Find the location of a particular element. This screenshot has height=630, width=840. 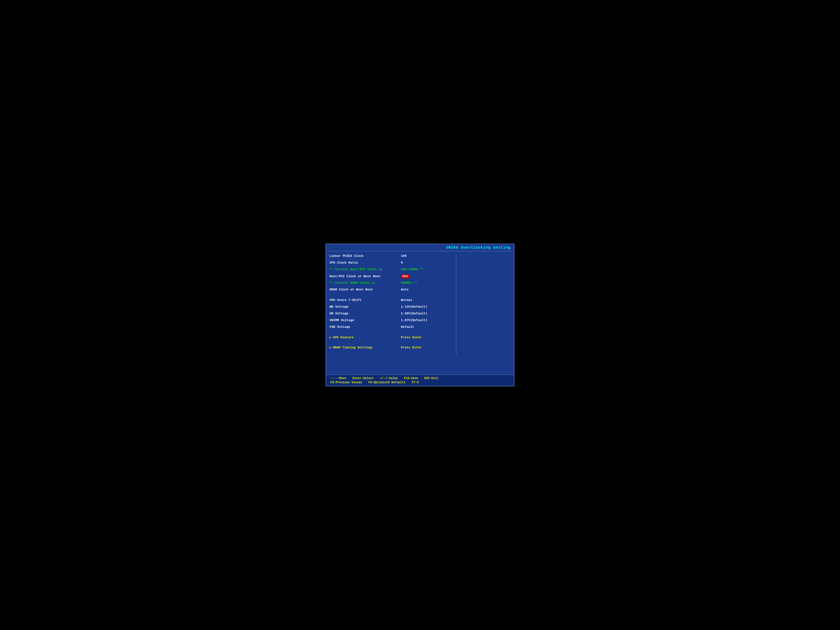

label-linear-pciex: Linear PCIEX Clock is located at coordinates (365, 256).